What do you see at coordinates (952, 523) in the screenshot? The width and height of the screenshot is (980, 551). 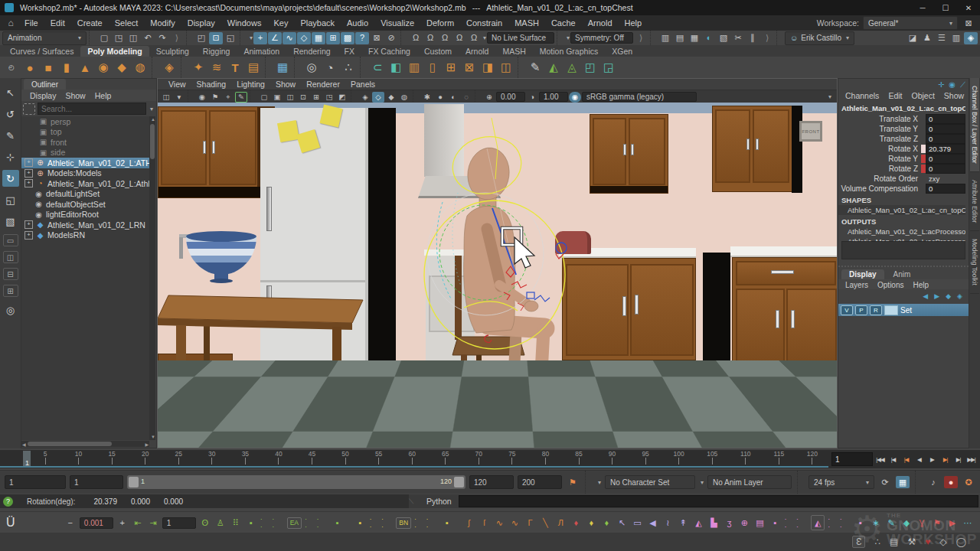 I see `play-clip-icon: ▶` at bounding box center [952, 523].